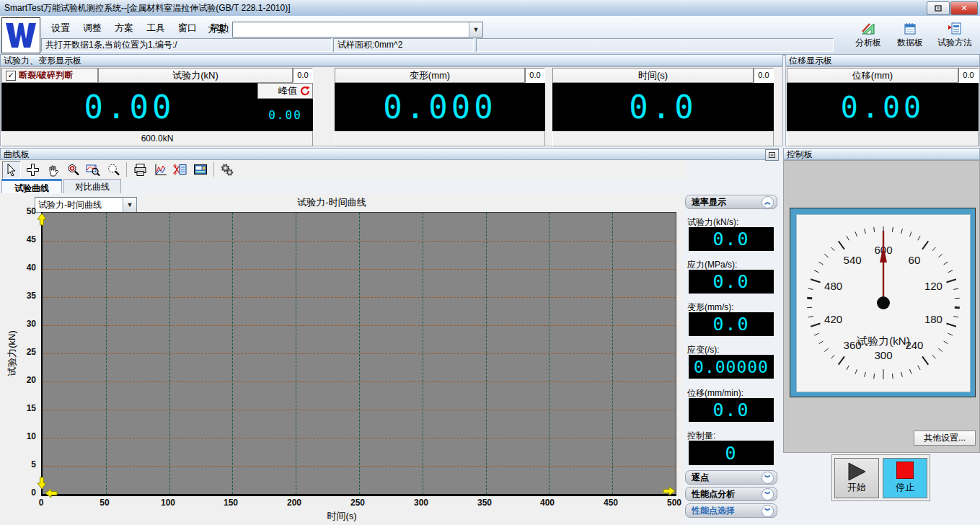 This screenshot has width=980, height=525. Describe the element at coordinates (42, 219) in the screenshot. I see `y-axis-top-marker` at that location.